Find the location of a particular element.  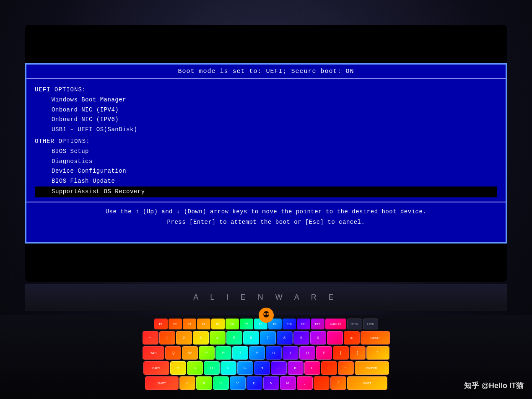

key-tilde: ~ is located at coordinates (151, 338).